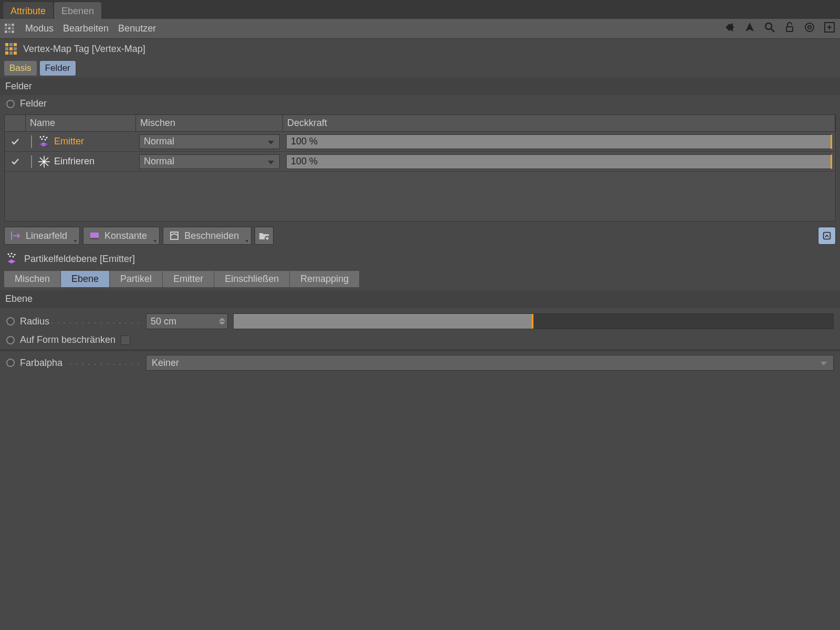 The image size is (840, 630). What do you see at coordinates (420, 29) in the screenshot?
I see `attribute-toolbar: Modus Bearbeiten Benutzer` at bounding box center [420, 29].